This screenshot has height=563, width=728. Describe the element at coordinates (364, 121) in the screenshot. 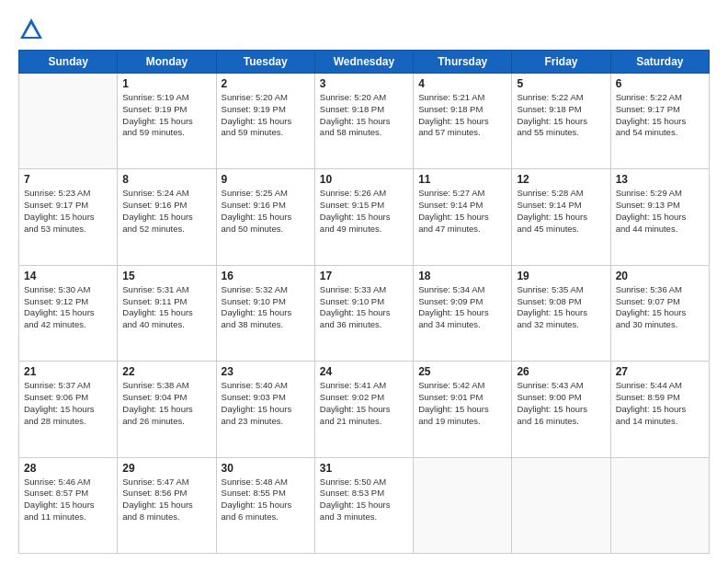

I see `calendar-cell: 3Sunrise: 5:20 AM Sunset: 9:18 PM Daylig…` at that location.